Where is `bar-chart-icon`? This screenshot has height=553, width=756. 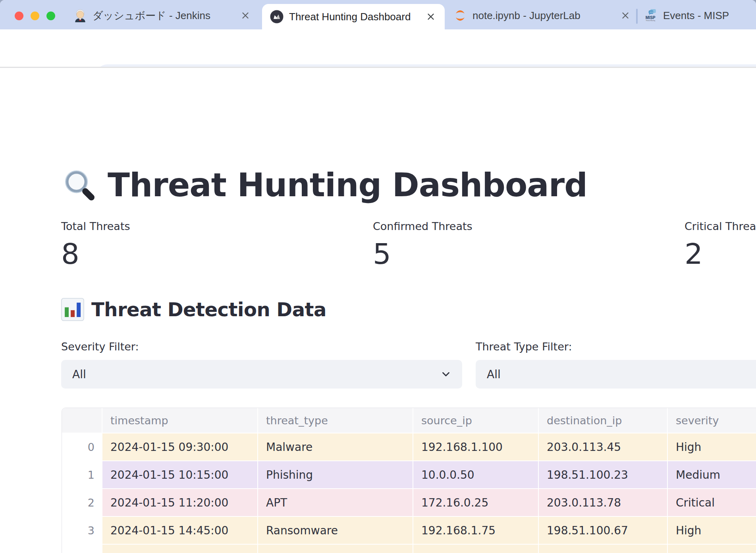
bar-chart-icon is located at coordinates (73, 309).